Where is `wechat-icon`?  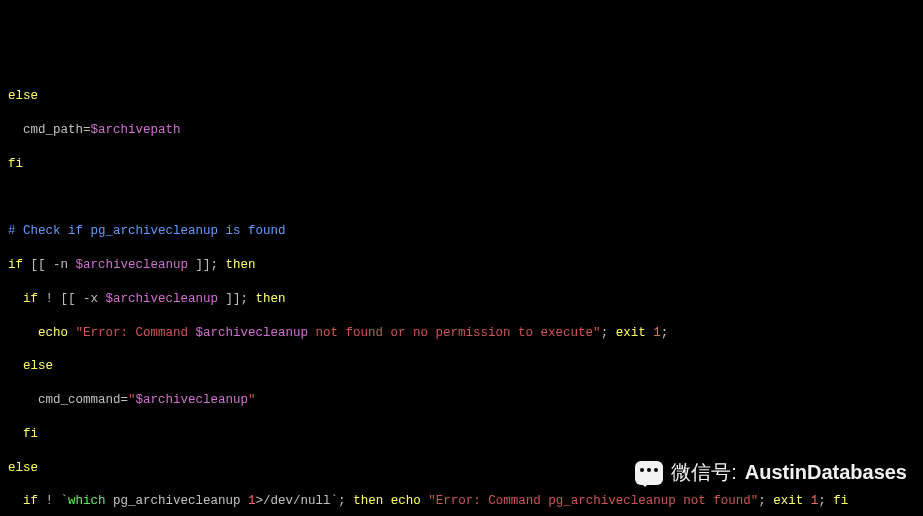 wechat-icon is located at coordinates (649, 473).